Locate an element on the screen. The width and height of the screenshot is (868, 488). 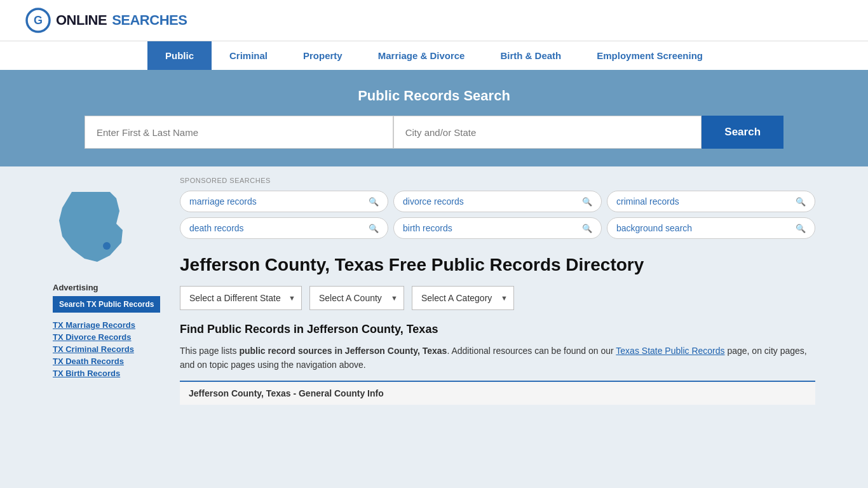
county-heading: Jefferson County, Texas Free Public Reco… is located at coordinates (498, 265).